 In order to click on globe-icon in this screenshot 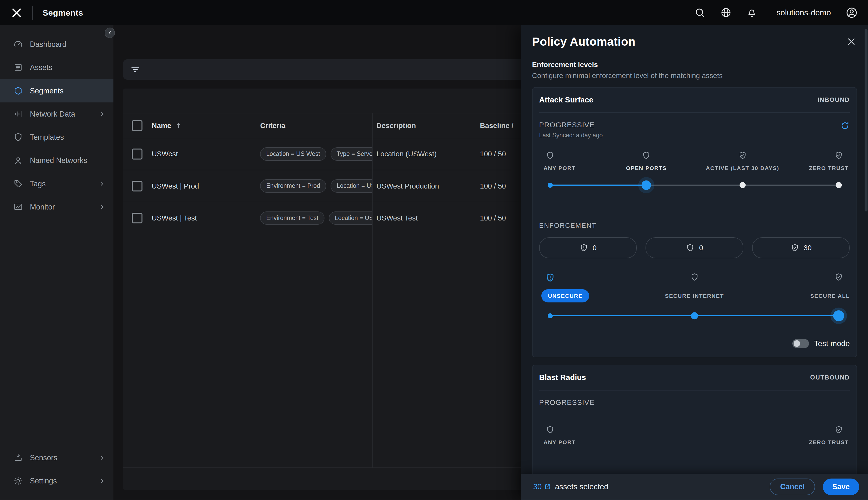, I will do `click(726, 13)`.